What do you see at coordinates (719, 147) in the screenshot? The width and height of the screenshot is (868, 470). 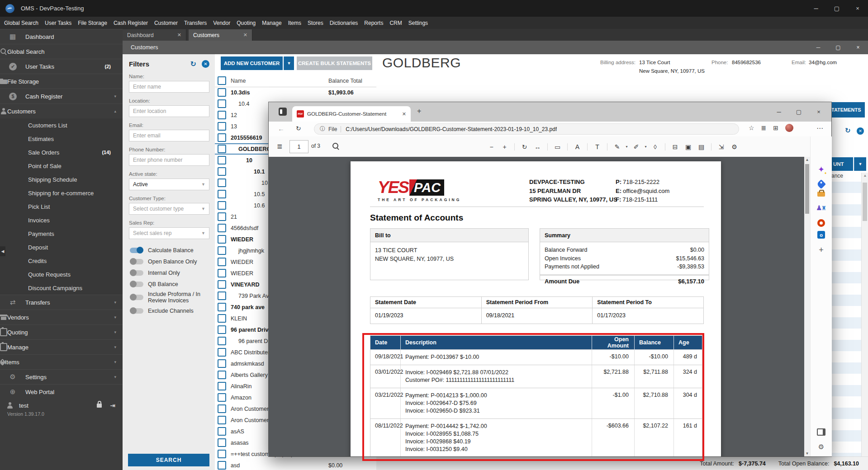 I see `full-screen-icon: ⇲` at bounding box center [719, 147].